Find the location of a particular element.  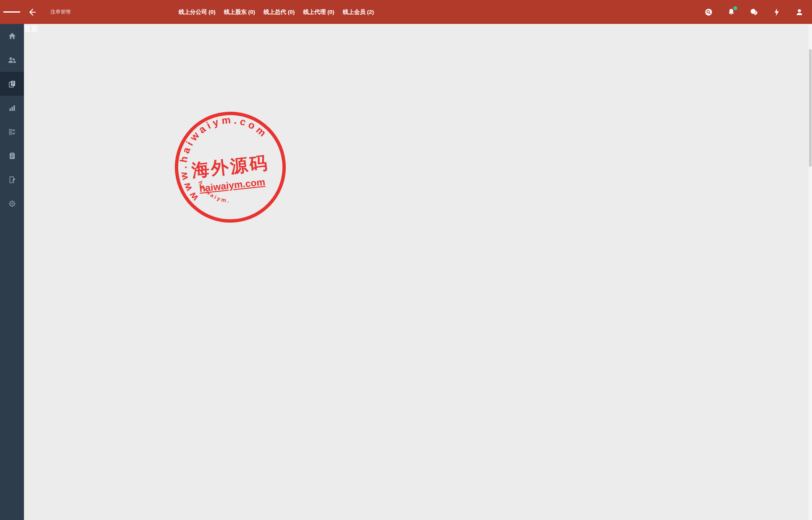

file-edit-icon is located at coordinates (12, 180).